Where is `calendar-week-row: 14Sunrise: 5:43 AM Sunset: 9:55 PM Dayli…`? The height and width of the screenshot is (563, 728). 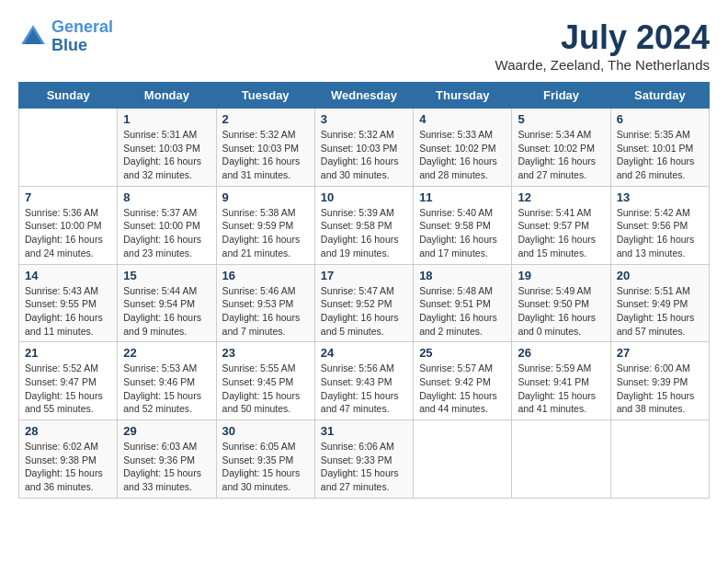
calendar-week-row: 14Sunrise: 5:43 AM Sunset: 9:55 PM Dayli… is located at coordinates (364, 304).